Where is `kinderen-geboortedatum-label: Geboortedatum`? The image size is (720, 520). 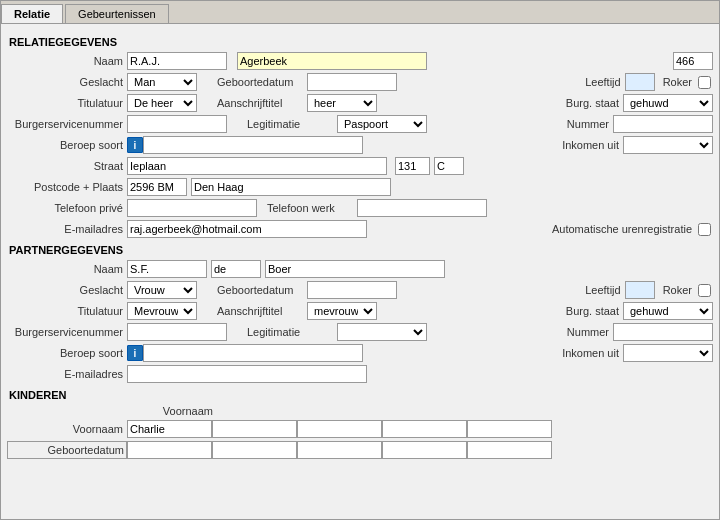
kinderen-geboortedatum-label: Geboortedatum is located at coordinates (67, 450).